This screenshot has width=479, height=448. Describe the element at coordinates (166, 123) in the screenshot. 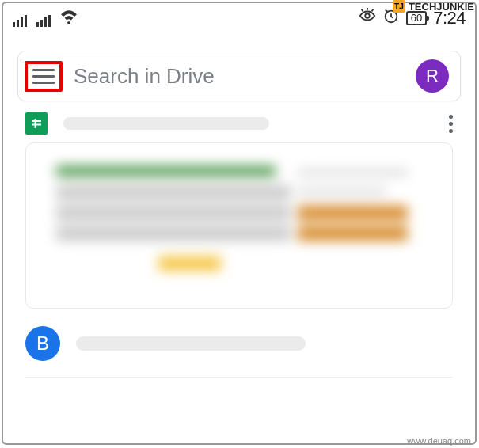

I see `file-title-redacted` at that location.